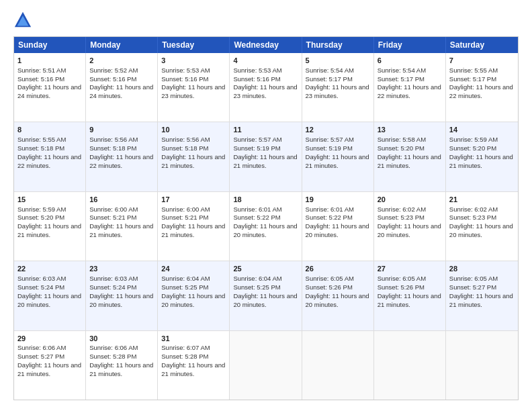 The height and width of the screenshot is (411, 532). I want to click on day-number: 5, so click(338, 60).